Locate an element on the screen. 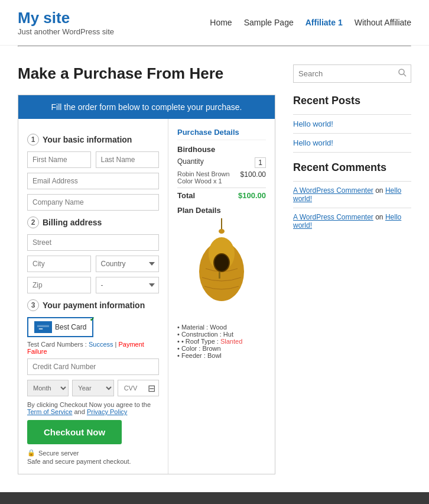  country-select: Country is located at coordinates (128, 264).